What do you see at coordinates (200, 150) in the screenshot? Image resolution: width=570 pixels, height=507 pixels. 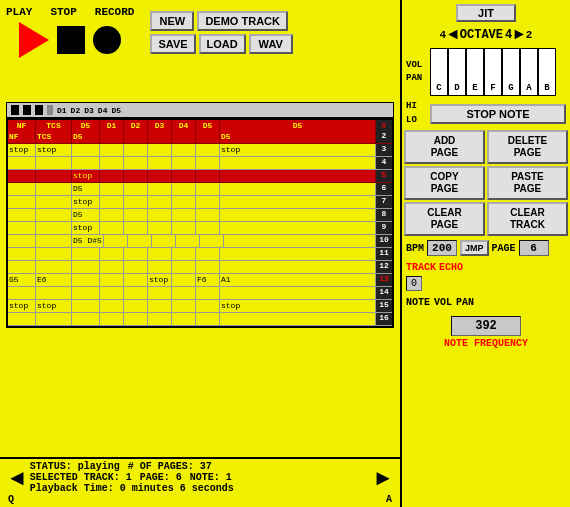 I see `table-row: stop stop stop 3` at bounding box center [200, 150].